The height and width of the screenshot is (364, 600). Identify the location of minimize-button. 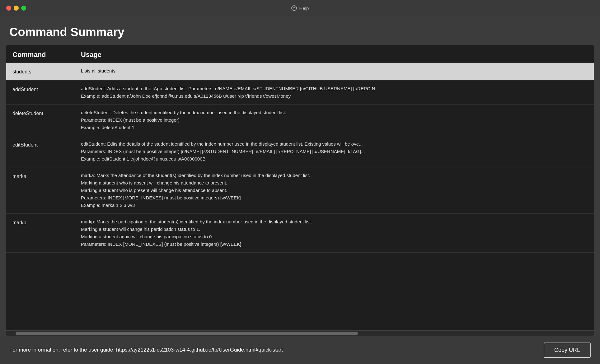
(16, 8).